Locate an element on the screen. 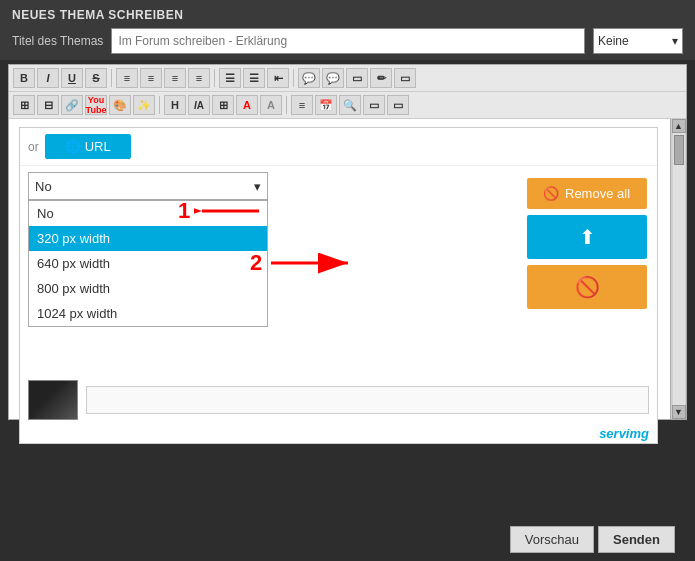 This screenshot has height=561, width=695. dialog-cancel-button: 🚫 is located at coordinates (587, 287).